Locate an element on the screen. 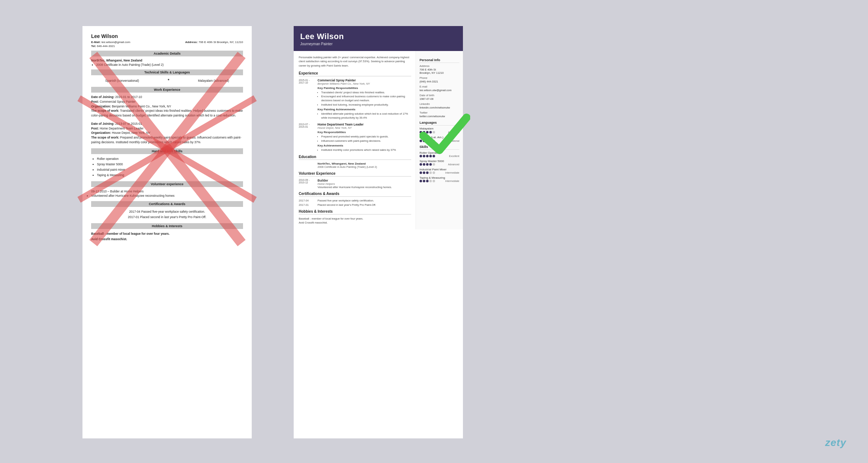 Image resolution: width=868 pixels, height=463 pixels. left-name: Lee Wilson is located at coordinates (167, 36).